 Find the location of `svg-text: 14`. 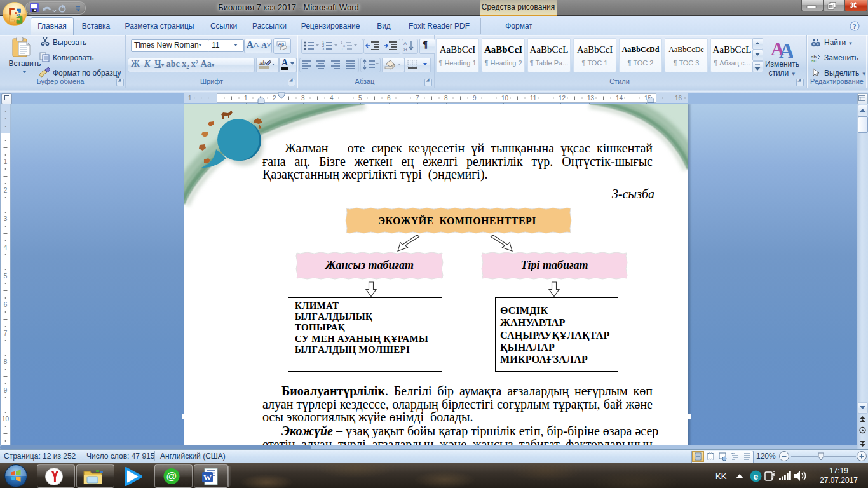

svg-text: 14 is located at coordinates (620, 98).